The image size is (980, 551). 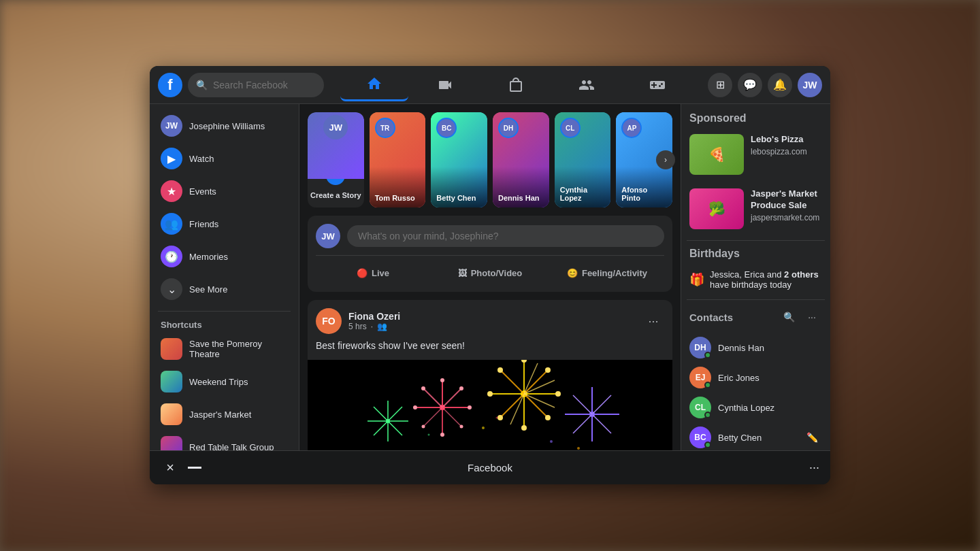 What do you see at coordinates (231, 446) in the screenshot?
I see `shortcut-redtable-label: Red Table Talk Group` at bounding box center [231, 446].